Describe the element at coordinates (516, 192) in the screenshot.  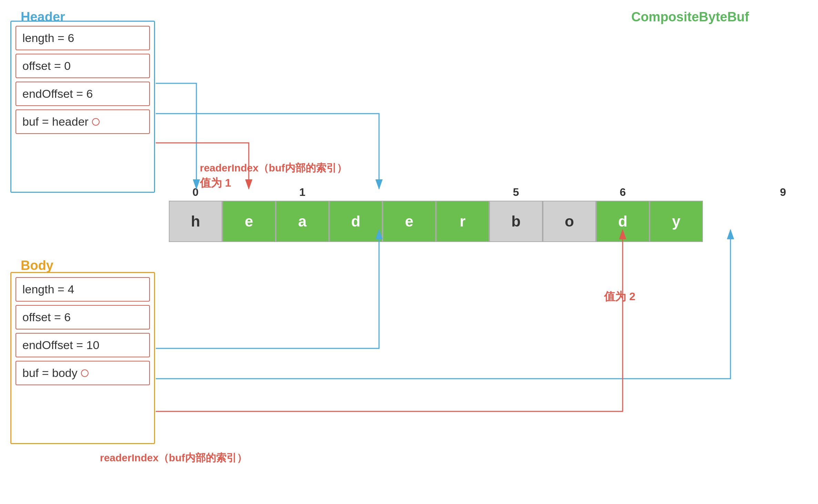
I see `idx-5: 5` at that location.